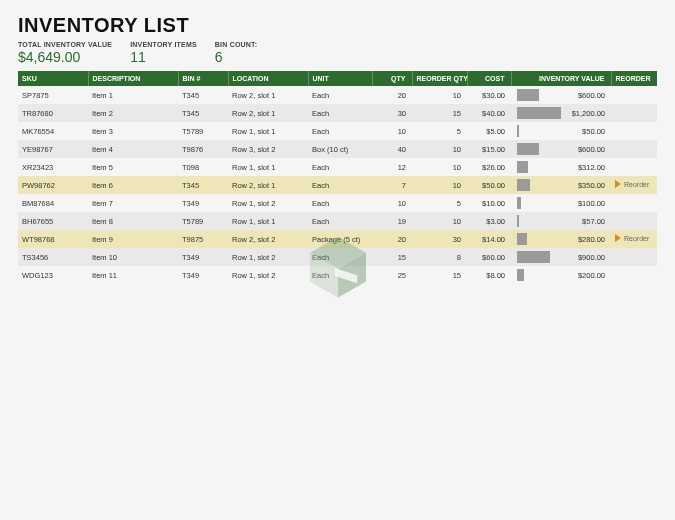  I want to click on cell-bin: T9876, so click(203, 149).